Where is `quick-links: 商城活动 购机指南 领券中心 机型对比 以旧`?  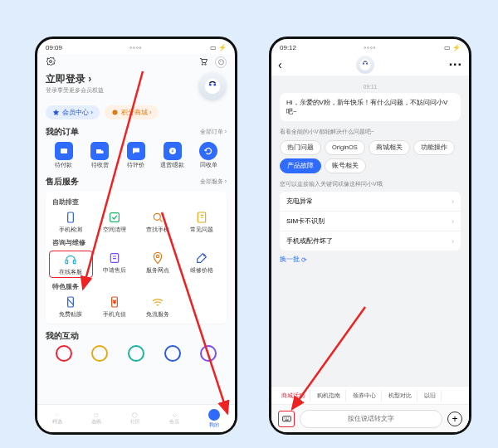
quick-links: 商城活动 购机指南 领券中心 机型对比 以旧 is located at coordinates (370, 395).